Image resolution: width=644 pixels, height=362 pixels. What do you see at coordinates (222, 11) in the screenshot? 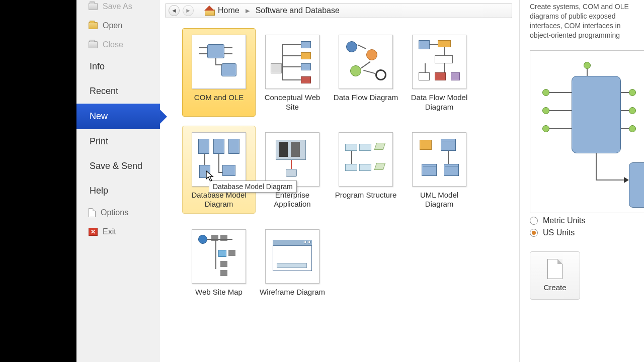
I see `breadcrumb-home: Home` at bounding box center [222, 11].